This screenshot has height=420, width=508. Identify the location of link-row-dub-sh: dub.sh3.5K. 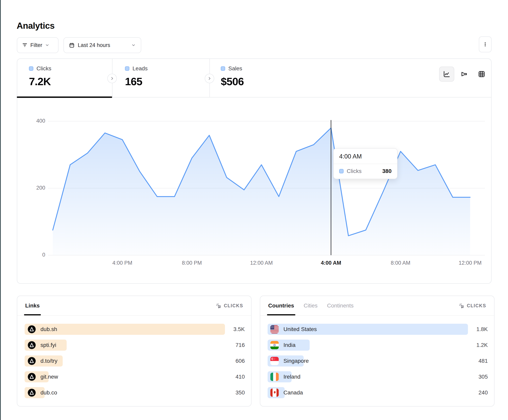
(135, 329).